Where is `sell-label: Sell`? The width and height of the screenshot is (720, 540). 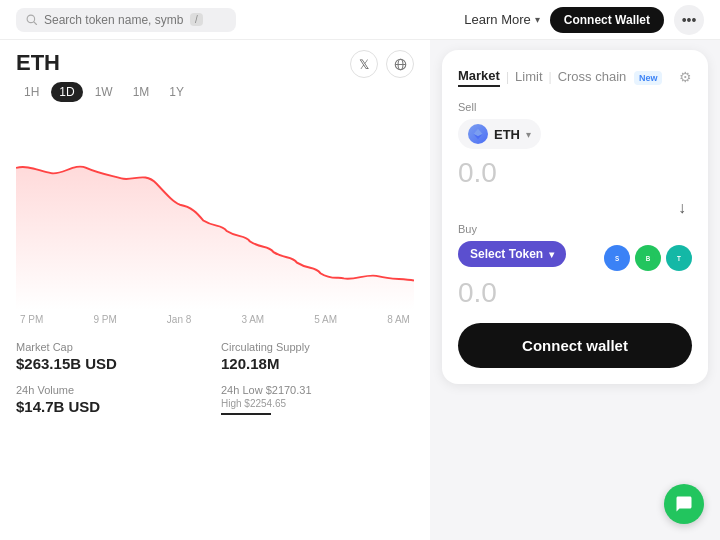
sell-label: Sell is located at coordinates (575, 107).